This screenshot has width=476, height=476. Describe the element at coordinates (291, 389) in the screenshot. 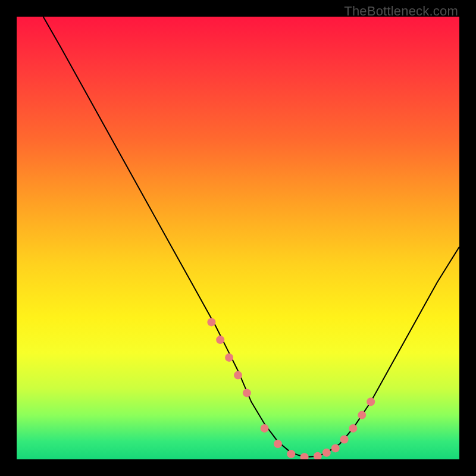

I see `marker-group` at that location.